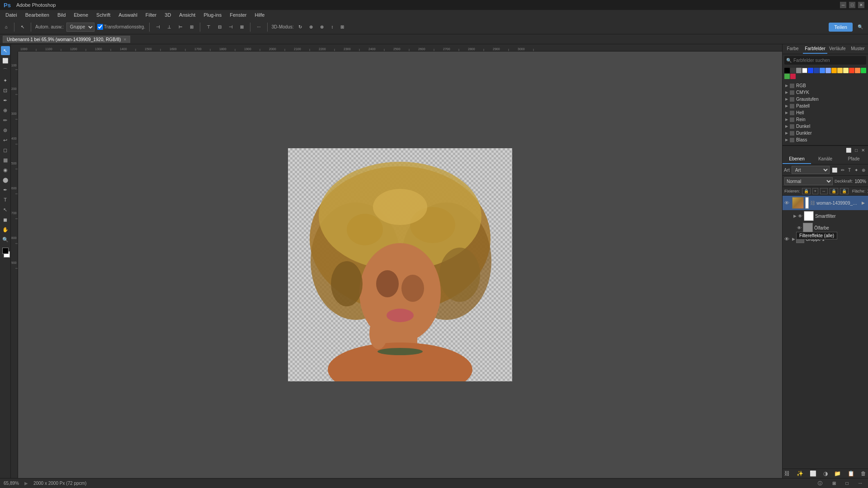 This screenshot has width=868, height=488. Describe the element at coordinates (158, 27) in the screenshot. I see `align-left: ⊣` at that location.